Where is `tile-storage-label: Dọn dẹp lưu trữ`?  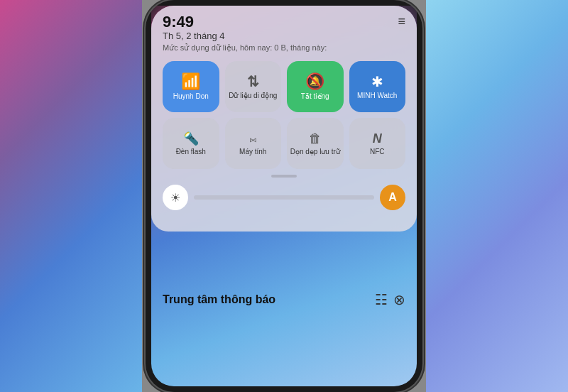 tile-storage-label: Dọn dẹp lưu trữ is located at coordinates (315, 152).